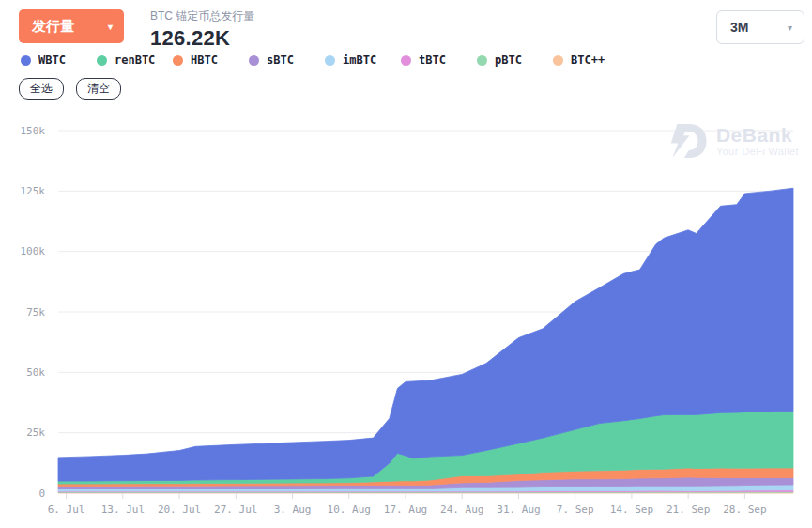 This screenshot has width=812, height=528. What do you see at coordinates (462, 509) in the screenshot?
I see `x-axis-label: 24. Aug` at bounding box center [462, 509].